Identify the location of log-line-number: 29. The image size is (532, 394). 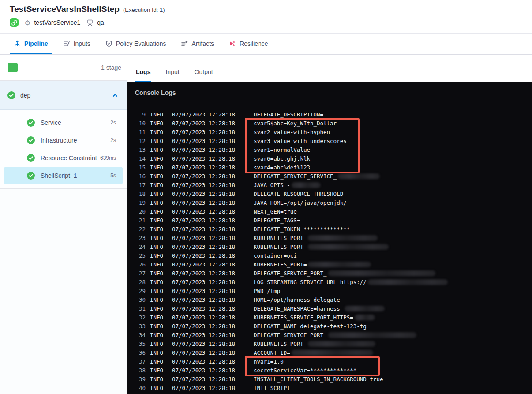
(140, 291).